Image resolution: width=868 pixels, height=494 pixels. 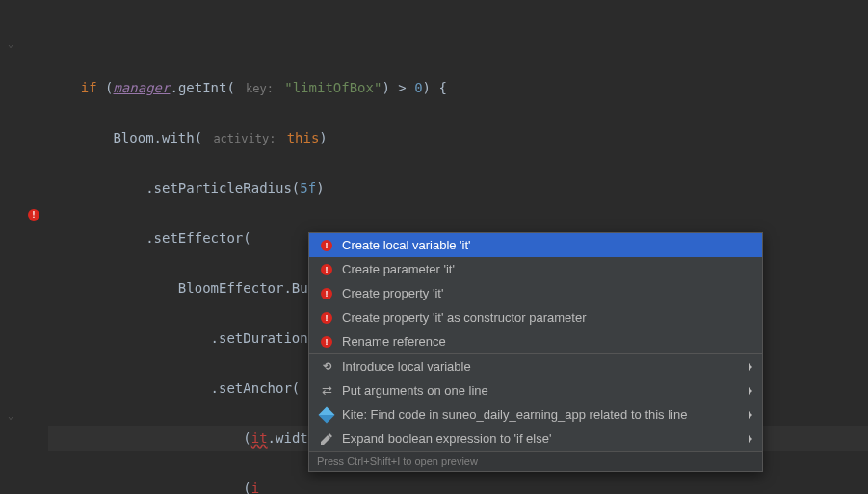 What do you see at coordinates (536, 341) in the screenshot?
I see `action-rename-reference: Rename reference` at bounding box center [536, 341].